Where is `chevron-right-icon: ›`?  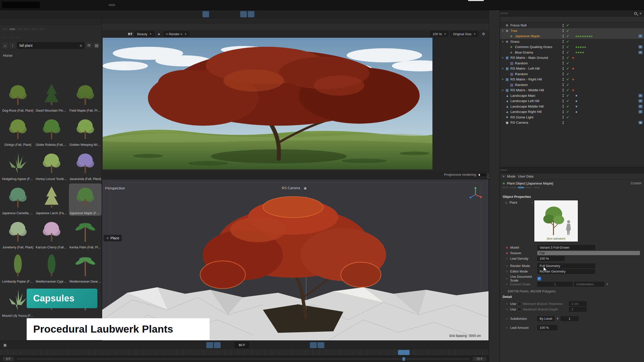 chevron-right-icon: › is located at coordinates (532, 203).